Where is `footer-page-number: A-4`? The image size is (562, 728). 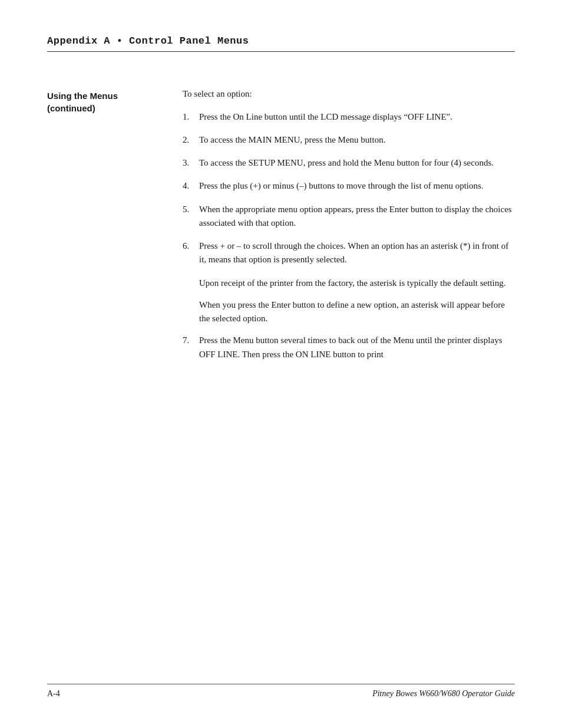 footer-page-number: A-4 is located at coordinates (54, 694).